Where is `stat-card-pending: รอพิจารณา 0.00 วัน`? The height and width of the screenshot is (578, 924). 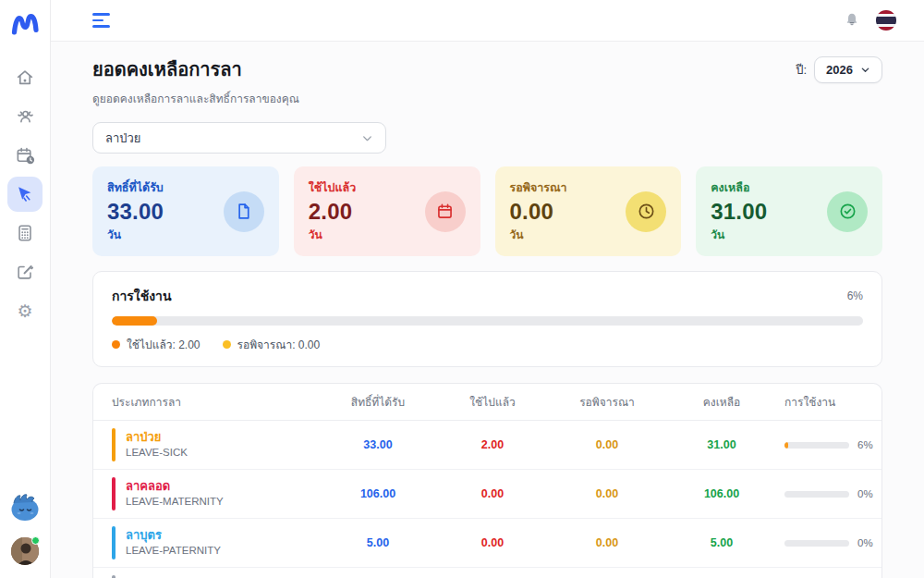 stat-card-pending: รอพิจารณา 0.00 วัน is located at coordinates (589, 211).